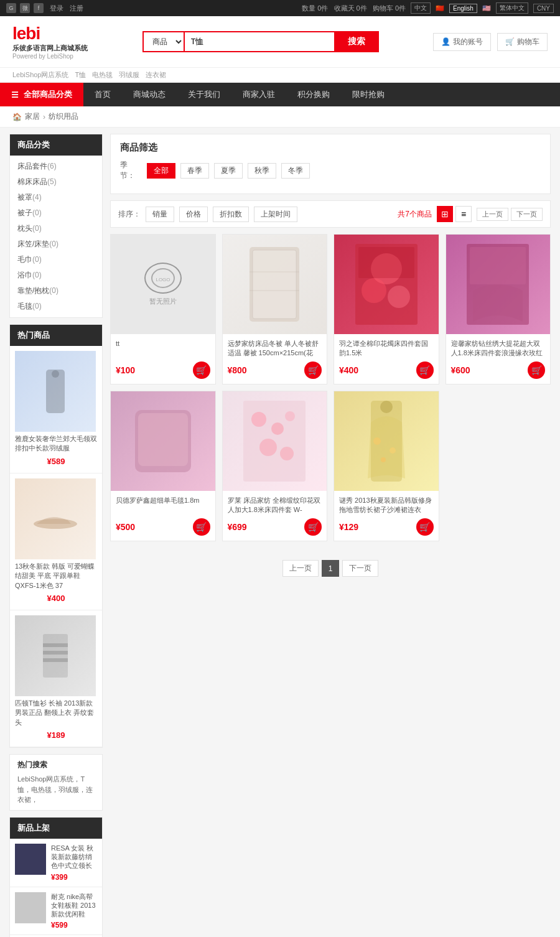 This screenshot has height=937, width=560. I want to click on home-icon: 🏠, so click(17, 117).